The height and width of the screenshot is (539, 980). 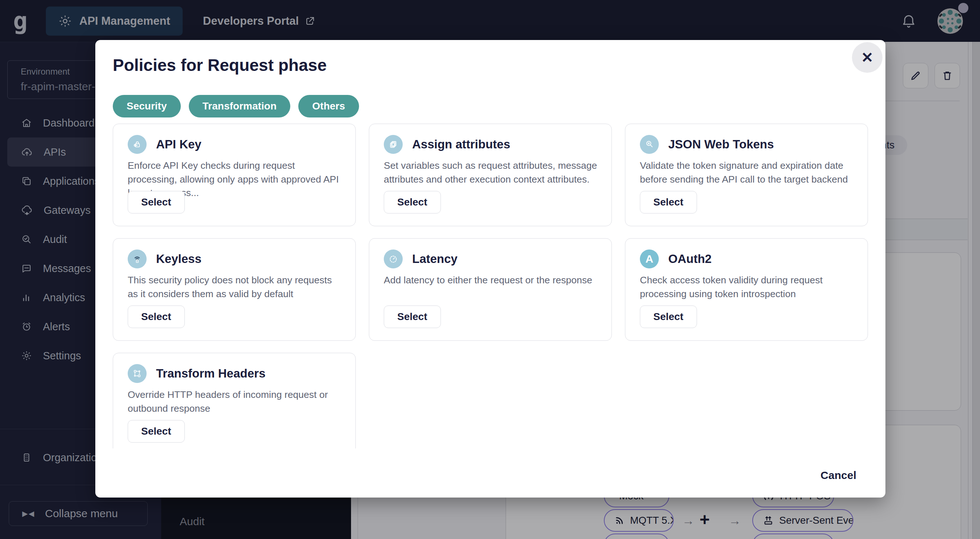 What do you see at coordinates (491, 280) in the screenshot?
I see `policy-description: Add latency to either the request or the…` at bounding box center [491, 280].